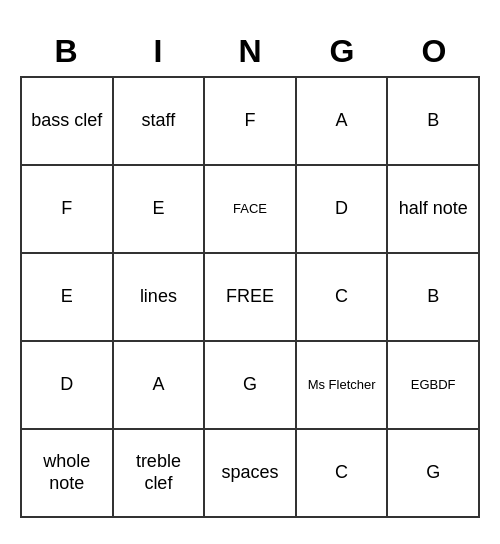  I want to click on cell-r2-c1: lines, so click(160, 298).